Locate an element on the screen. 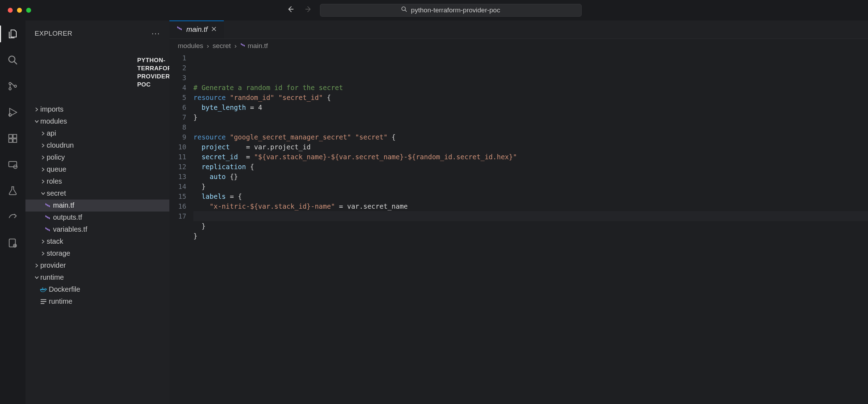  breadcrumb-label: main.tf is located at coordinates (258, 46).